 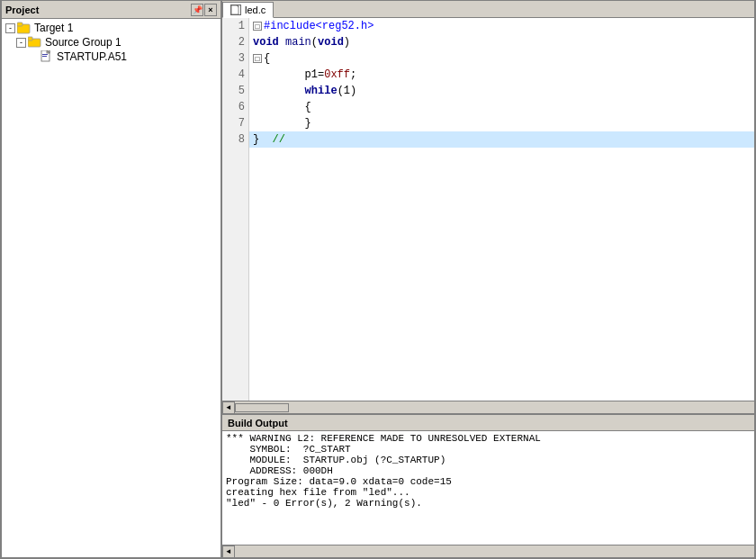 What do you see at coordinates (236, 59) in the screenshot?
I see `line-num-3: 3` at bounding box center [236, 59].